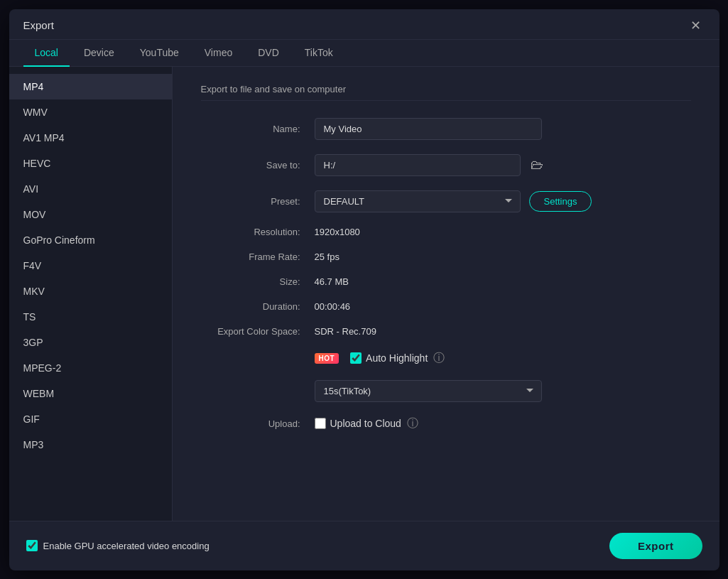 The height and width of the screenshot is (579, 728). I want to click on resolution-value: 1920x1080, so click(337, 232).